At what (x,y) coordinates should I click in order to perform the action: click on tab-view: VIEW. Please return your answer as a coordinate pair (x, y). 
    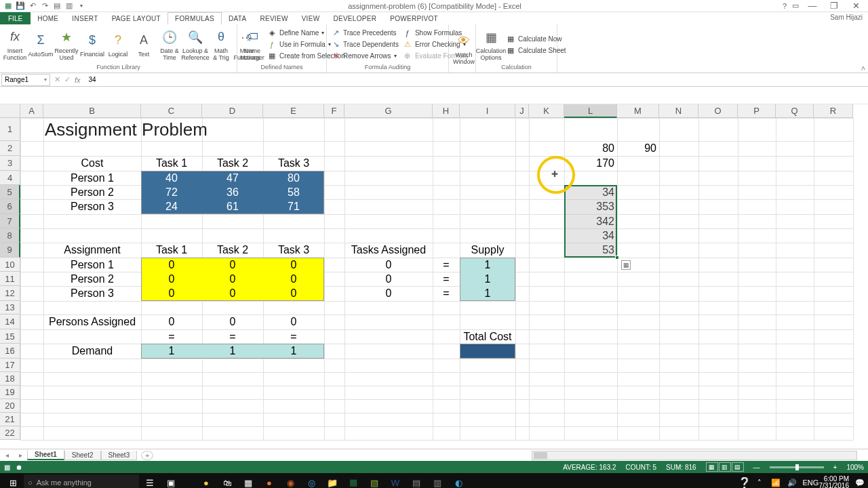
    Looking at the image, I should click on (311, 18).